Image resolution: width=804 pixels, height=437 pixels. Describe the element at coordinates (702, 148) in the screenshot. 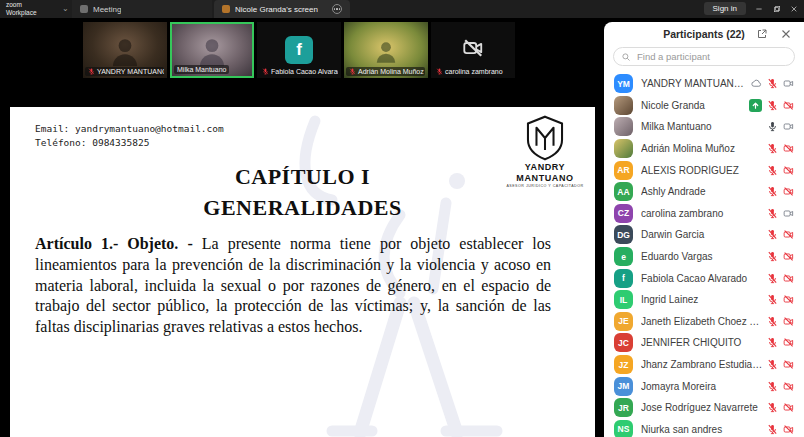

I see `participant-name: Adrián Molina Muñoz` at that location.